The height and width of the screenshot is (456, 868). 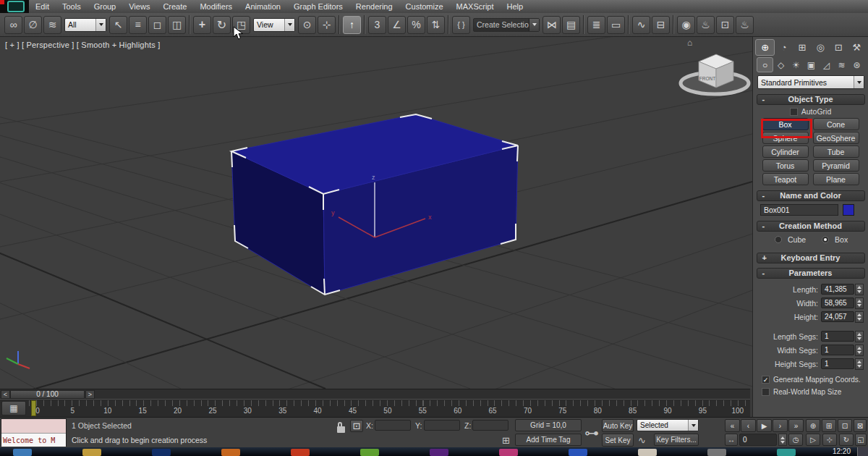 What do you see at coordinates (33, 440) in the screenshot?
I see `listener-output: Welcome to M` at bounding box center [33, 440].